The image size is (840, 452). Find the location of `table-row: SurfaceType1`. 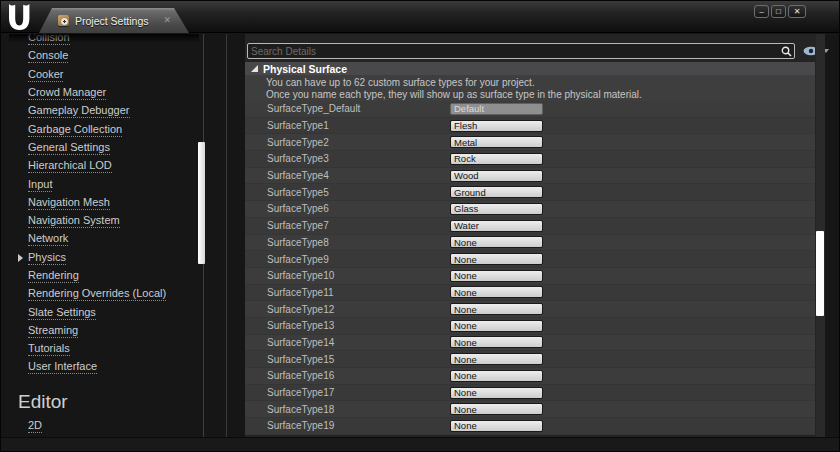

table-row: SurfaceType1 is located at coordinates (530, 126).